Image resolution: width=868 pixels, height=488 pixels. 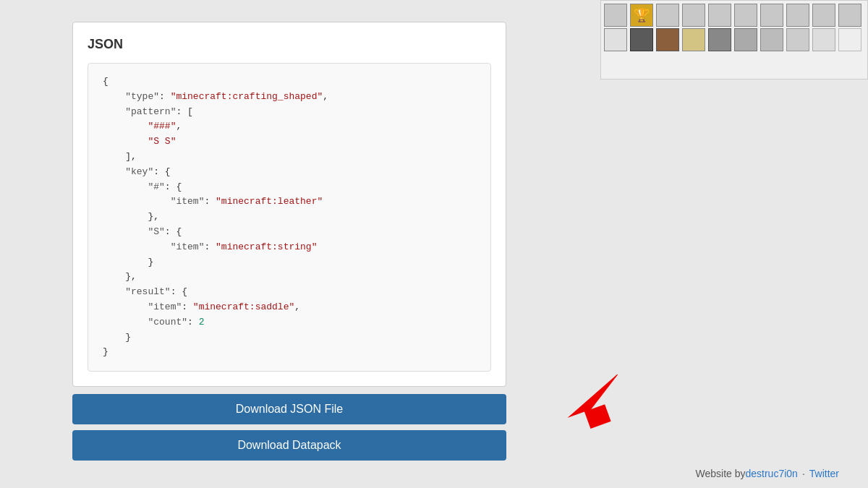 I want to click on json-panel-title: JSON, so click(x=289, y=45).